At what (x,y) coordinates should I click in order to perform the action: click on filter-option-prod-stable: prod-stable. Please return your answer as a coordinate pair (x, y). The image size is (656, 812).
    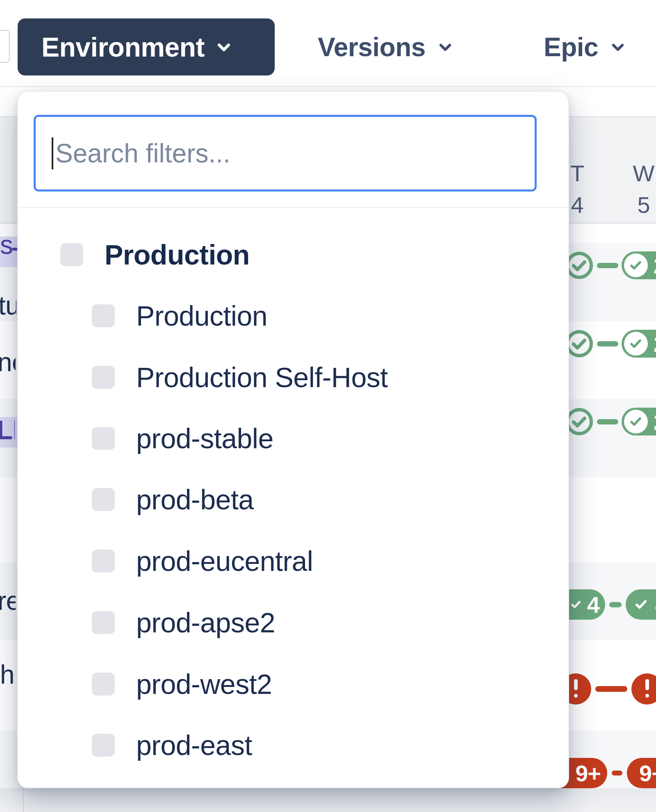
    Looking at the image, I should click on (293, 438).